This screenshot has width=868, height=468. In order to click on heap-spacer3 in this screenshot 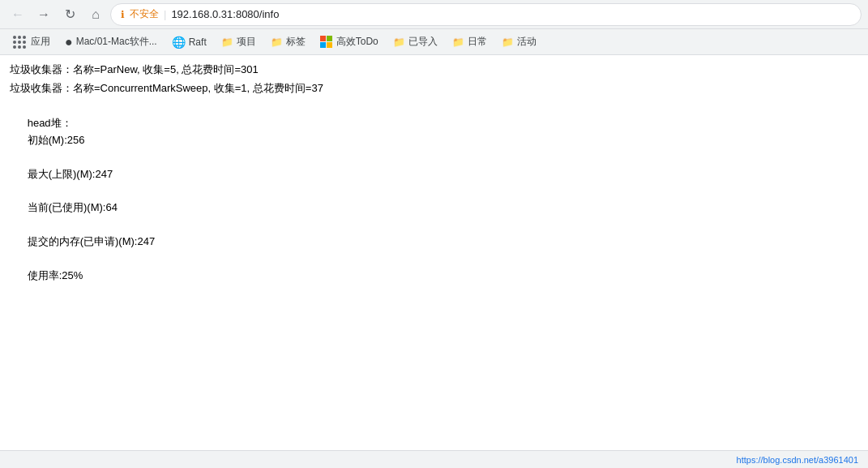, I will do `click(49, 224)`.